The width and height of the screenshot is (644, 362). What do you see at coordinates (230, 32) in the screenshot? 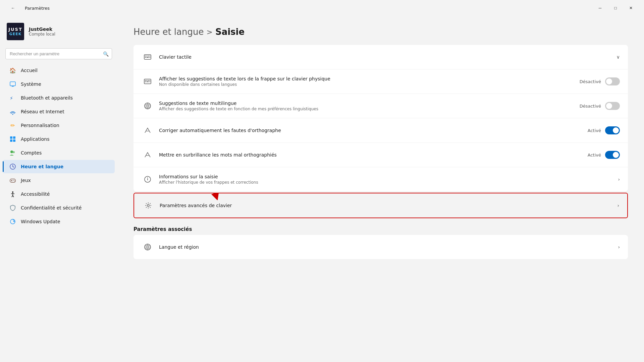
I see `breadcrumb-current: Saisie` at bounding box center [230, 32].